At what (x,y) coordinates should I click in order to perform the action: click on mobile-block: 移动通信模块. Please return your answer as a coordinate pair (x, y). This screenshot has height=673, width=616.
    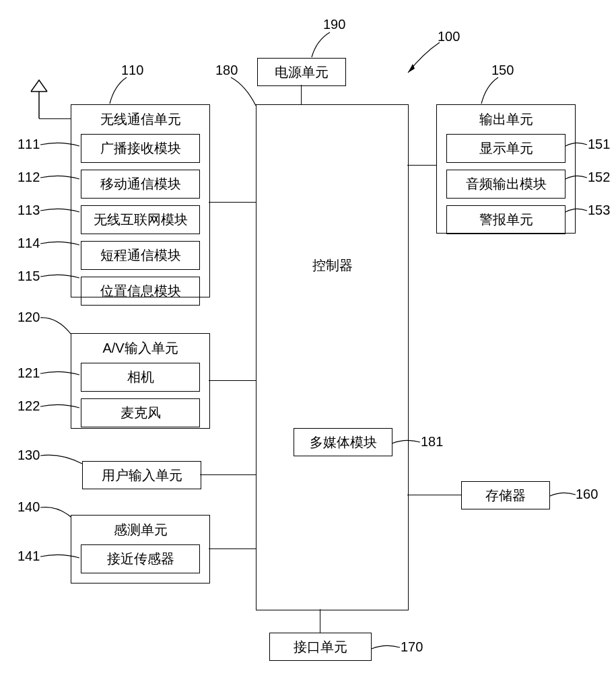
    Looking at the image, I should click on (140, 184).